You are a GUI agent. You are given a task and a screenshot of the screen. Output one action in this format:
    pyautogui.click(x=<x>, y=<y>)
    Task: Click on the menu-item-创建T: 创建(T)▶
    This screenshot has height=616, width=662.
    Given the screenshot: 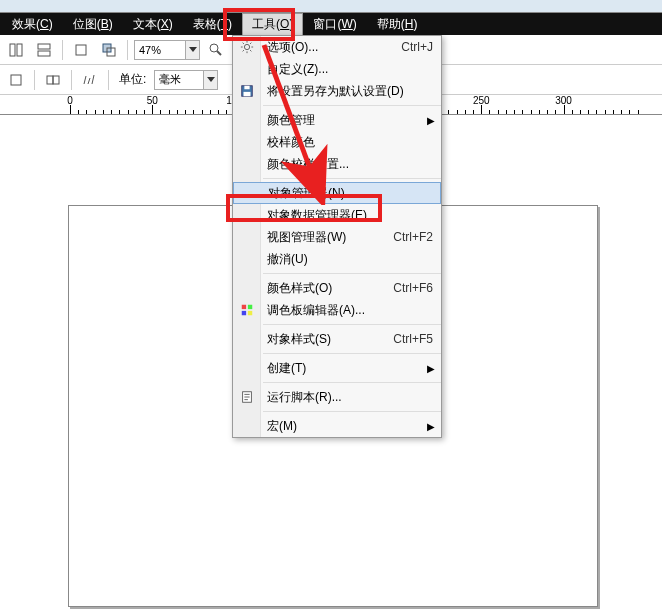 What is the action you would take?
    pyautogui.click(x=337, y=368)
    